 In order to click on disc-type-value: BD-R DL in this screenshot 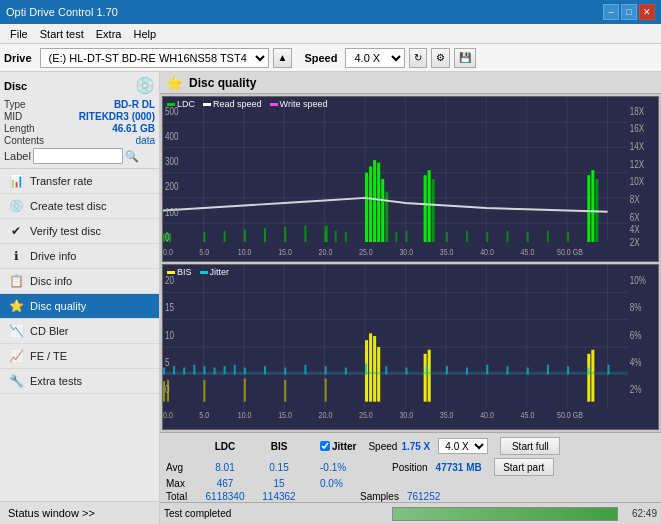, I will do `click(134, 104)`.